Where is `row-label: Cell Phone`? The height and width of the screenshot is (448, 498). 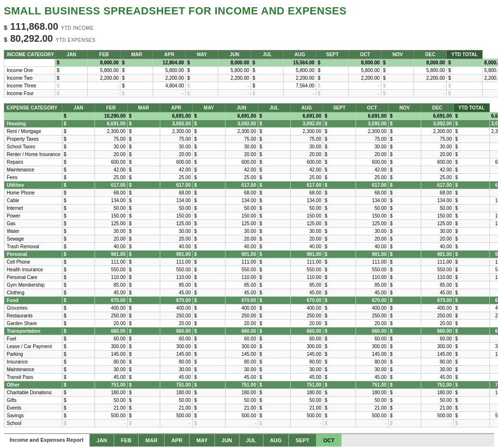
row-label: Cell Phone is located at coordinates (34, 262).